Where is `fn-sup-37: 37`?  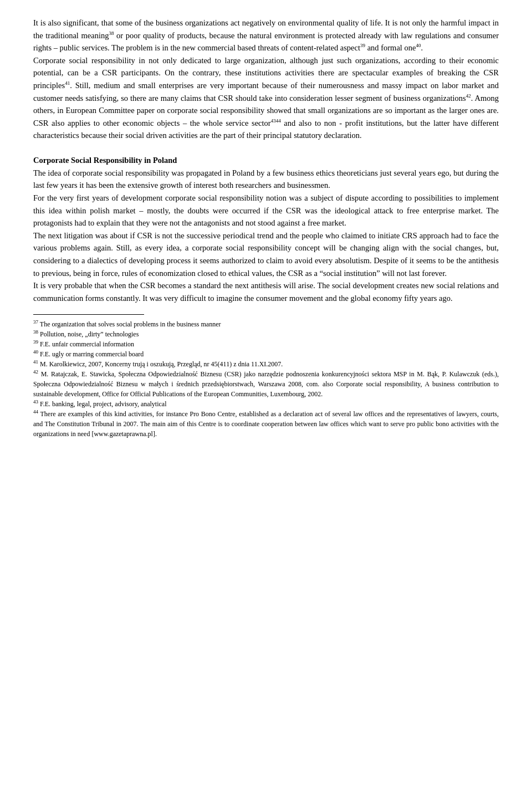
fn-sup-37: 37 is located at coordinates (35, 322).